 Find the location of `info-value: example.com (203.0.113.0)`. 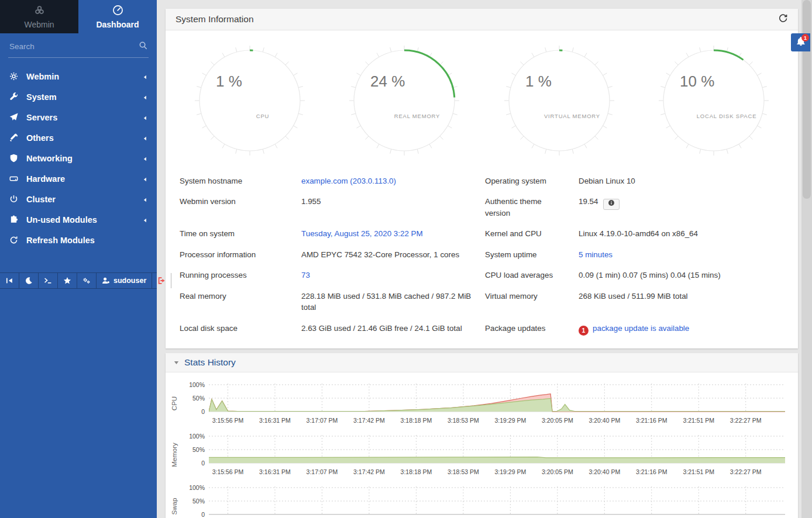

info-value: example.com (203.0.113.0) is located at coordinates (393, 181).